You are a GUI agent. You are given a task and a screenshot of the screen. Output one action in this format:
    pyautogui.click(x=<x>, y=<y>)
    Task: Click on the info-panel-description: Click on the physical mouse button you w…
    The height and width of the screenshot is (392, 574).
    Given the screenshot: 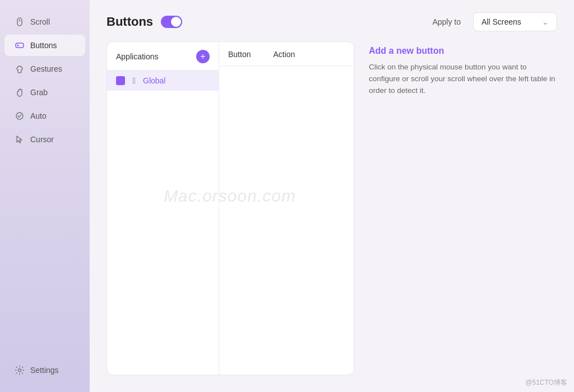 What is the action you would take?
    pyautogui.click(x=463, y=80)
    